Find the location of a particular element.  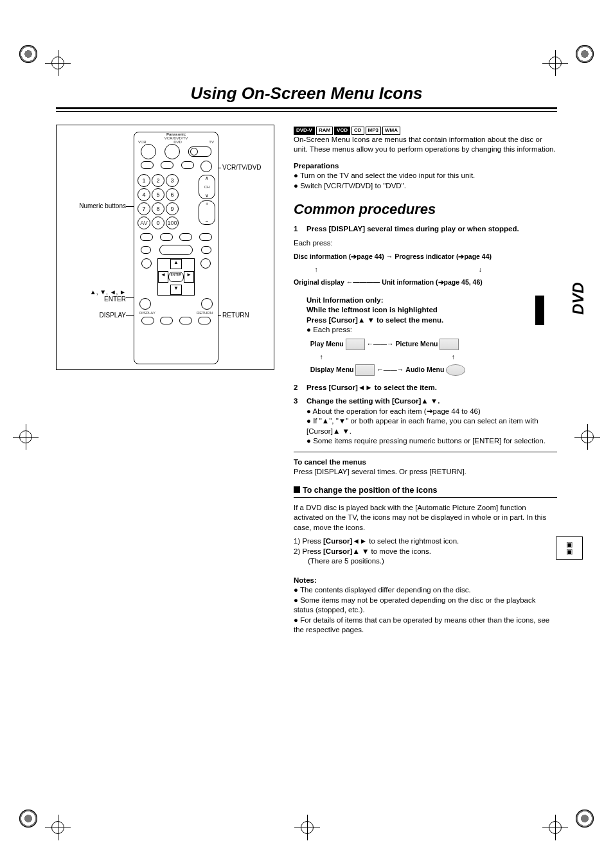

menu-cycle: Play Menu ←——→ Picture Menu ↑↑ Display M… is located at coordinates (432, 357).